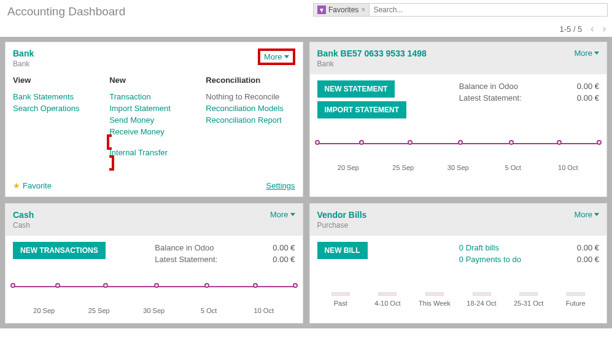 Image resolution: width=612 pixels, height=364 pixels. Describe the element at coordinates (37, 185) in the screenshot. I see `favorite-label: Favorite` at that location.